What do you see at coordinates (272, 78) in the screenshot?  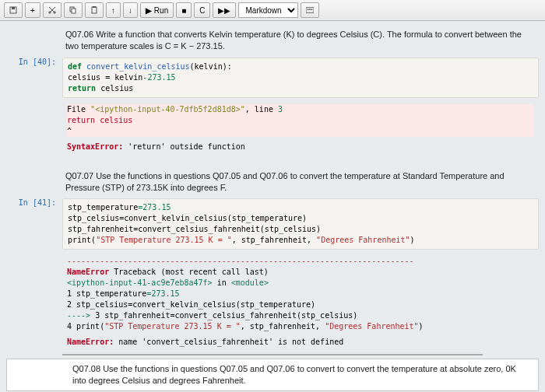 I see `code-cell: In [40]: def convert_kelvin_celsius(kelv…` at bounding box center [272, 78].